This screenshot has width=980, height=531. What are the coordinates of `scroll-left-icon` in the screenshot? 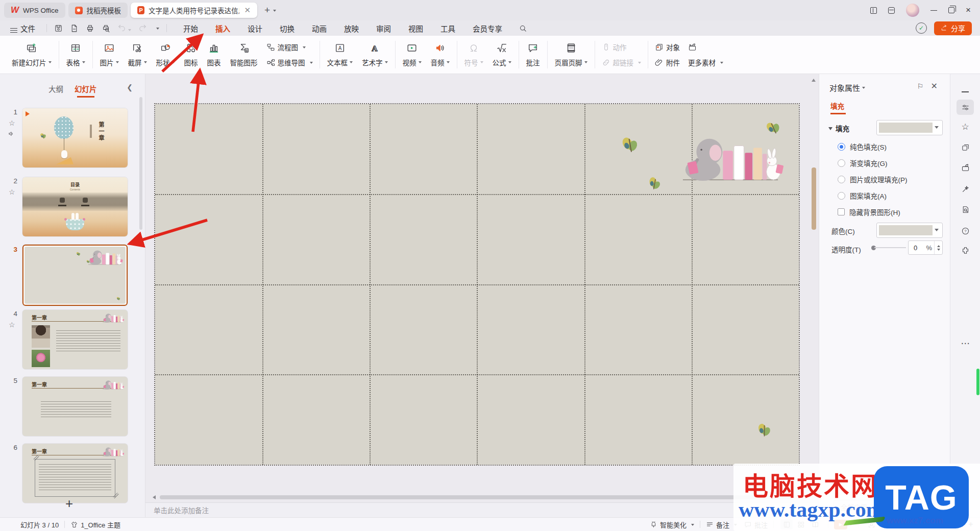 It's located at (153, 497).